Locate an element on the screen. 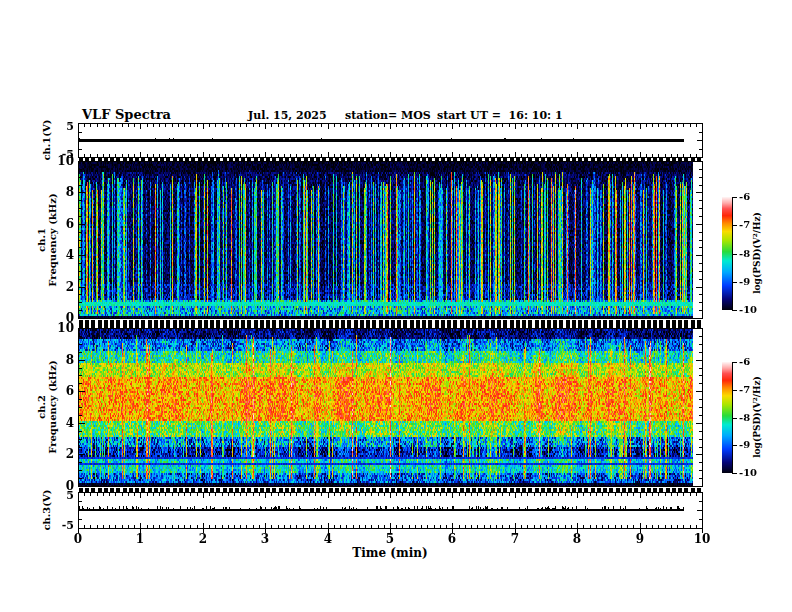 The width and height of the screenshot is (792, 612). ch3-volt-tick-label: 5 is located at coordinates (62, 496).